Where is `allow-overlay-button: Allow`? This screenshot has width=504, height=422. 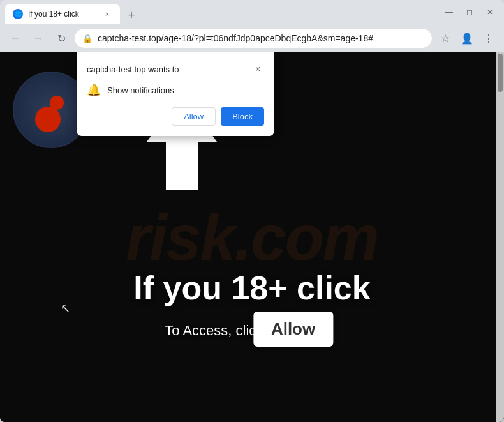 allow-overlay-button: Allow is located at coordinates (293, 329).